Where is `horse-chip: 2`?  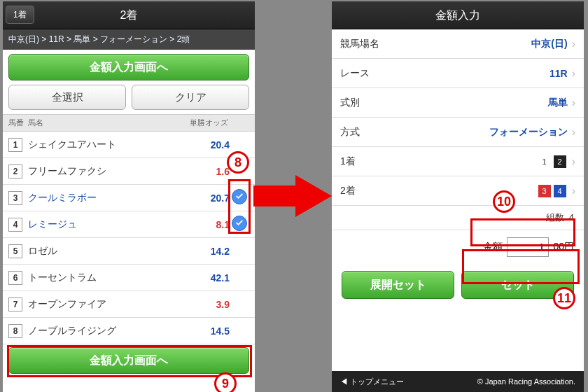 horse-chip: 2 is located at coordinates (560, 162).